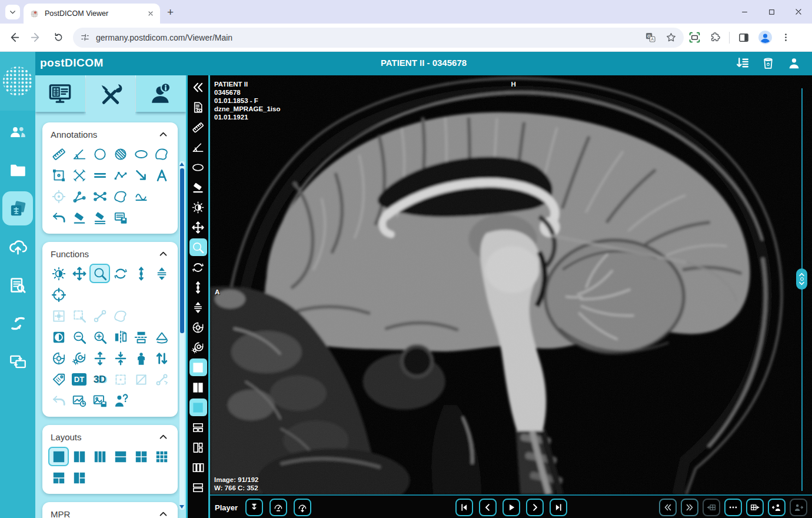  I want to click on previous-series-button, so click(668, 507).